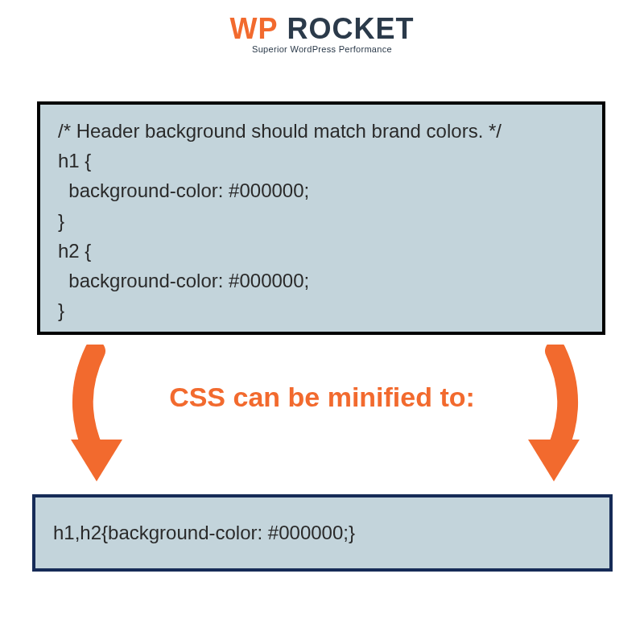 The width and height of the screenshot is (644, 644). What do you see at coordinates (254, 29) in the screenshot?
I see `logo-wp: WP` at bounding box center [254, 29].